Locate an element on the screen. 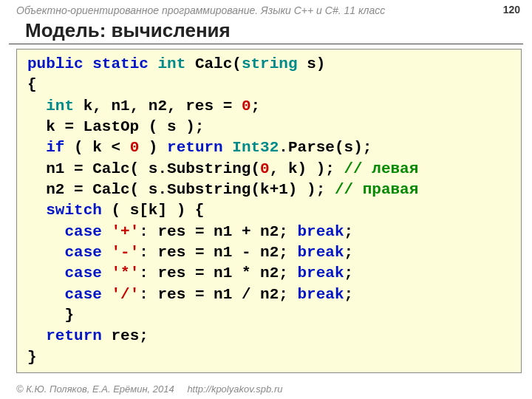 The height and width of the screenshot is (399, 532). code-text: : res = n1 * n2; is located at coordinates (218, 273).